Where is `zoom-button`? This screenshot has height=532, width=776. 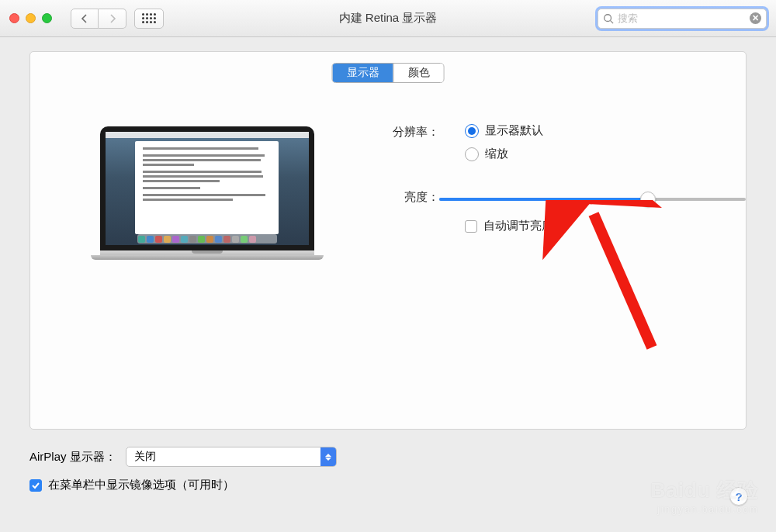
zoom-button is located at coordinates (47, 19).